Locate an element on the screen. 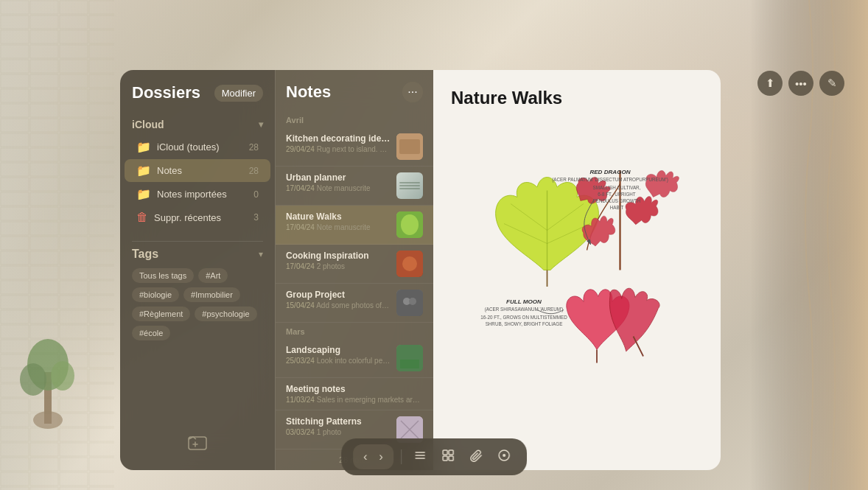  grid-view-button is located at coordinates (448, 457).